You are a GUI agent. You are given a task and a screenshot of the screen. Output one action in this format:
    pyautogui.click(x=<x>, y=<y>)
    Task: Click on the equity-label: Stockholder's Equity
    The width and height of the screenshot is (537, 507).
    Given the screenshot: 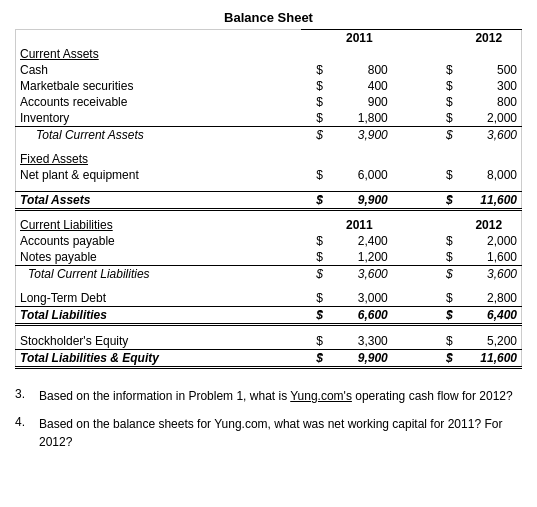 What is the action you would take?
    pyautogui.click(x=158, y=342)
    